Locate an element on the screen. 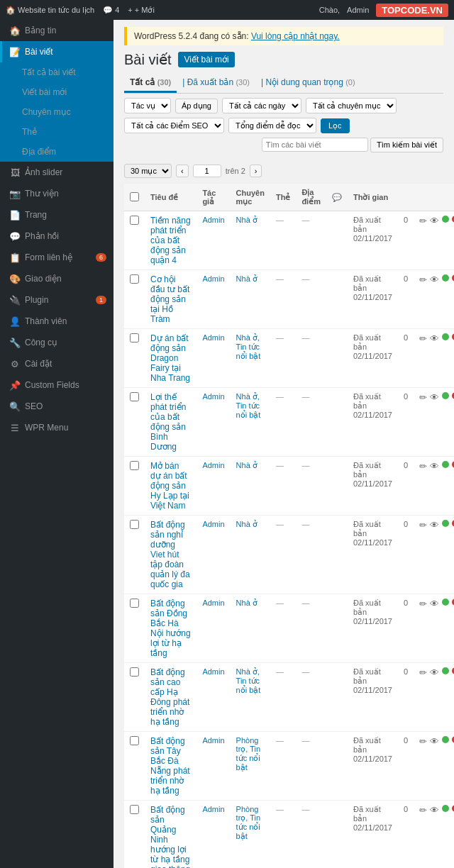  post-title-link: Dự án bất động sản Dragon Fairy tại Nha … is located at coordinates (170, 358).